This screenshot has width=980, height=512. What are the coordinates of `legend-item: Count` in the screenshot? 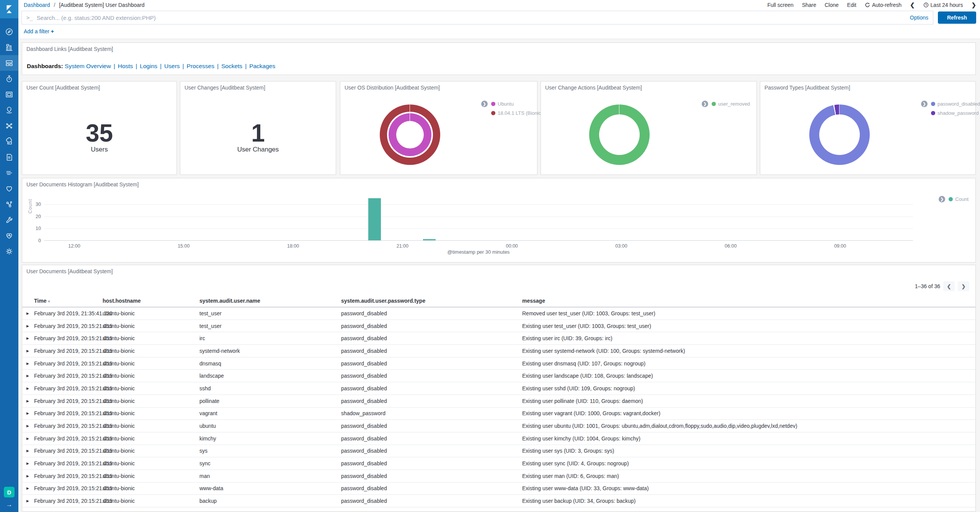 It's located at (959, 199).